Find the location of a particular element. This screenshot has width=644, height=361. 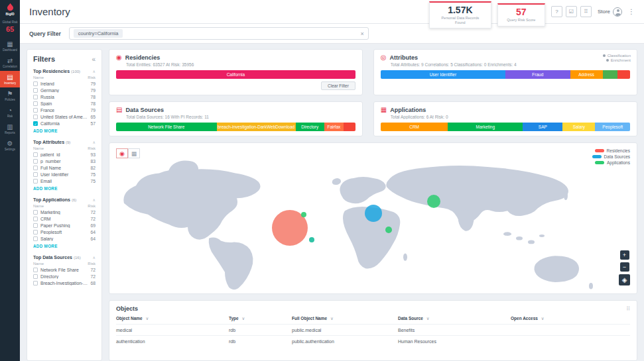

data-sources-bubble is located at coordinates (373, 213).